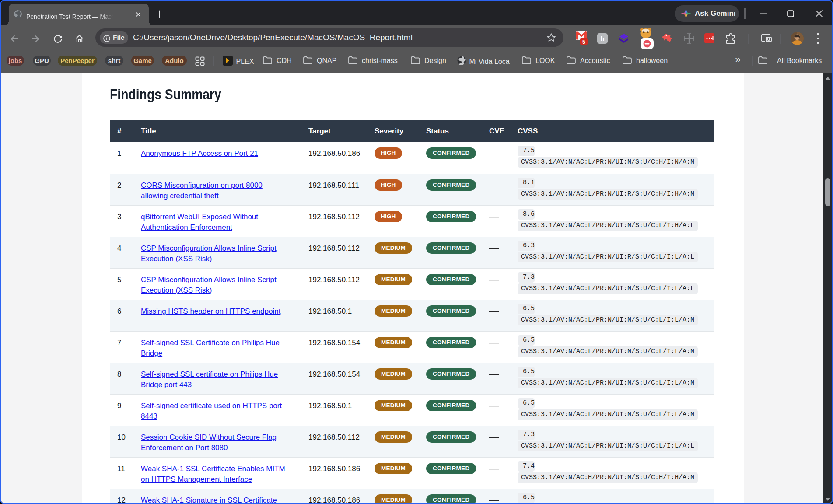 This screenshot has height=504, width=833. I want to click on svg-text: h, so click(602, 38).